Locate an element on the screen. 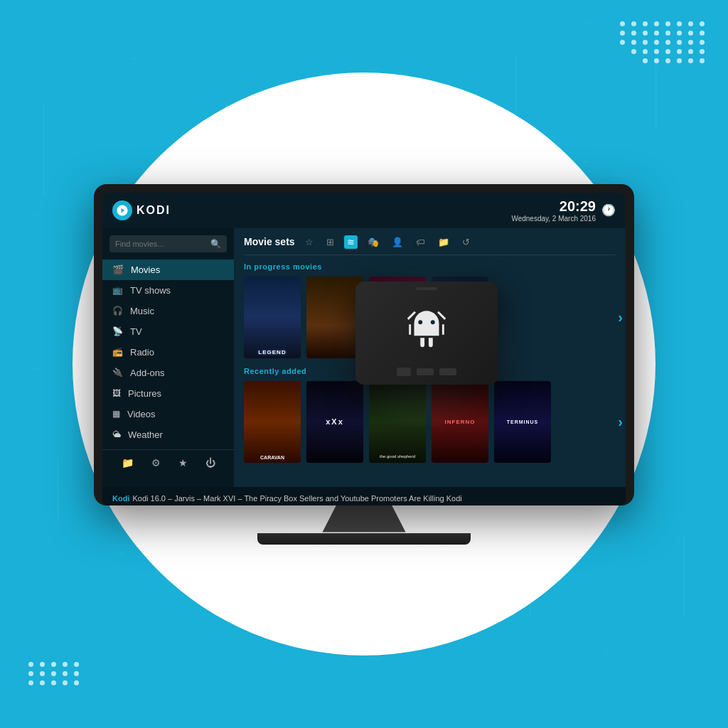 This screenshot has width=728, height=728. weather-icon: 🌥 is located at coordinates (117, 434).